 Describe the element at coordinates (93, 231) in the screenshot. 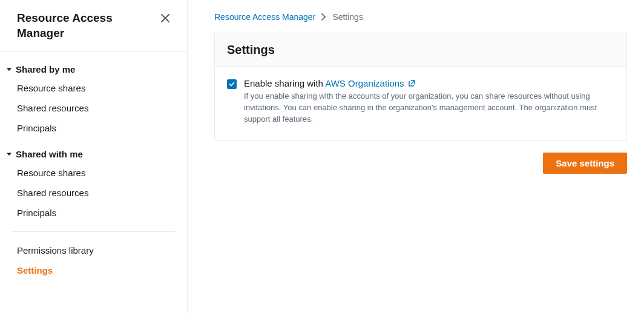

I see `nav-divider` at that location.